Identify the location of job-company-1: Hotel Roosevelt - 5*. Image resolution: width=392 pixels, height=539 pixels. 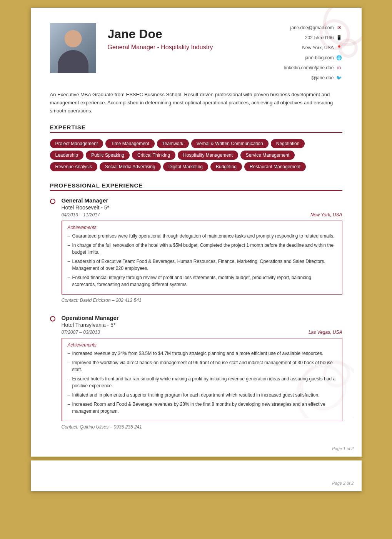
(202, 208).